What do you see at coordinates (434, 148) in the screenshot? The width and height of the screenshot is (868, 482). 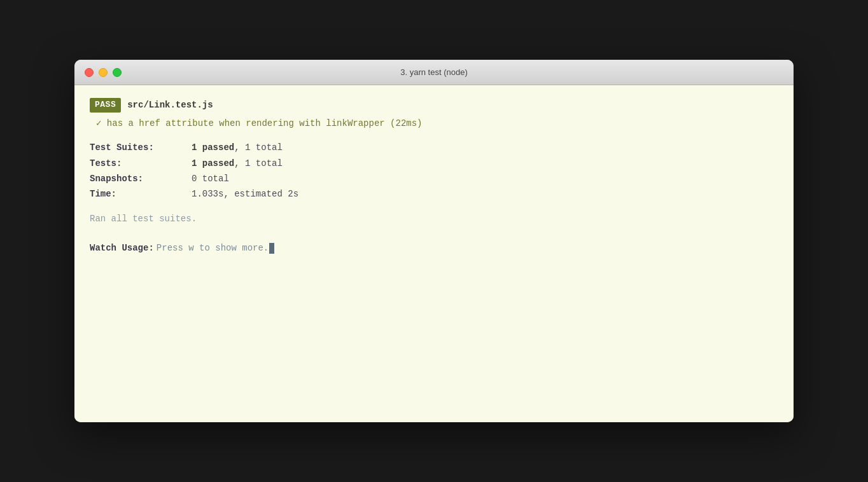 I see `stat-row-suites: Test Suites: 1 passed, 1 total` at bounding box center [434, 148].